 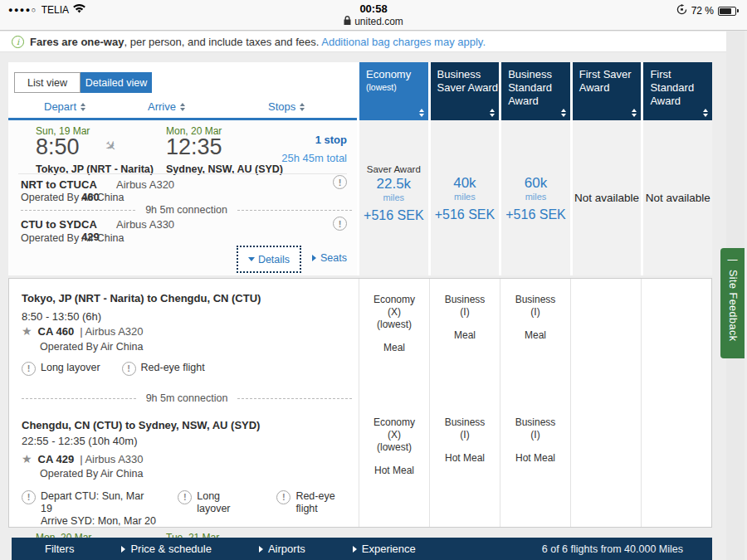 I want to click on battery-icon, so click(x=727, y=12).